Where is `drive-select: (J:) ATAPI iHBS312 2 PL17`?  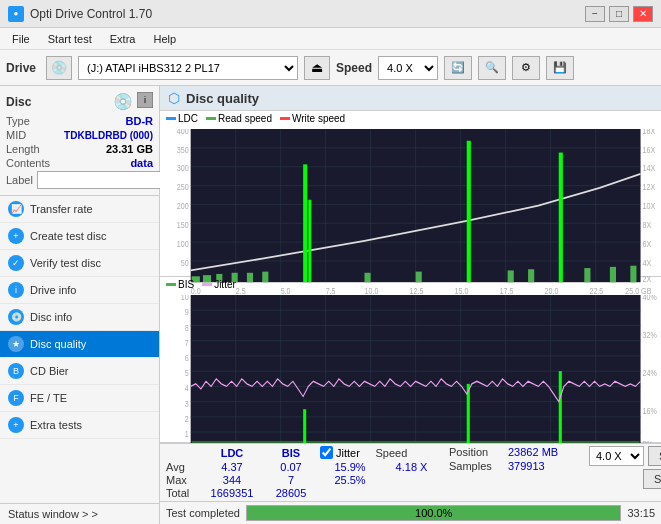 drive-select: (J:) ATAPI iHBS312 2 PL17 is located at coordinates (188, 68).